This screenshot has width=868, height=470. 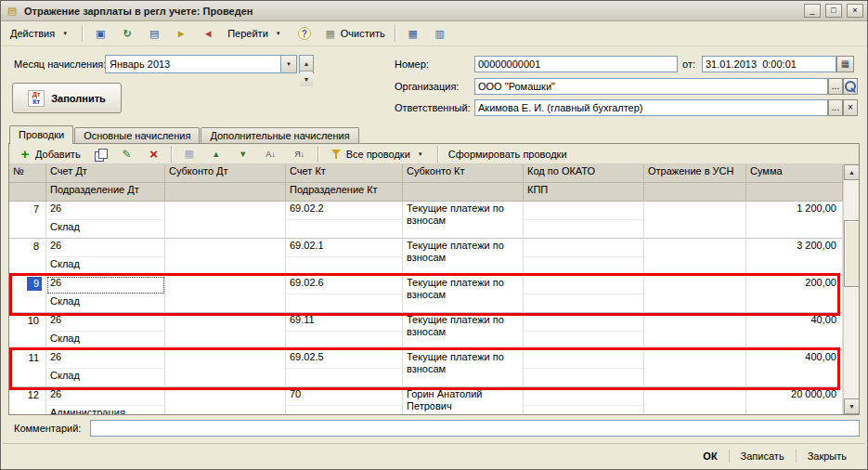 What do you see at coordinates (243, 154) in the screenshot?
I see `move-down-button` at bounding box center [243, 154].